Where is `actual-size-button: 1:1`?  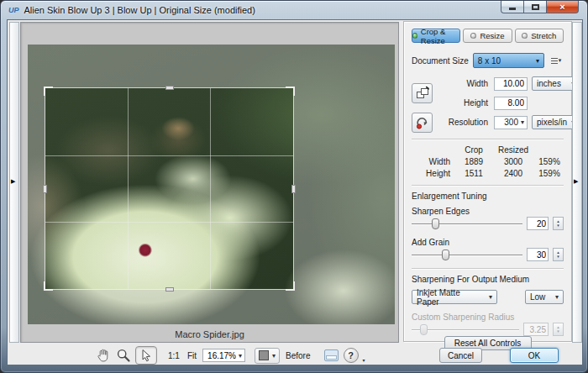
actual-size-button: 1:1 is located at coordinates (174, 356).